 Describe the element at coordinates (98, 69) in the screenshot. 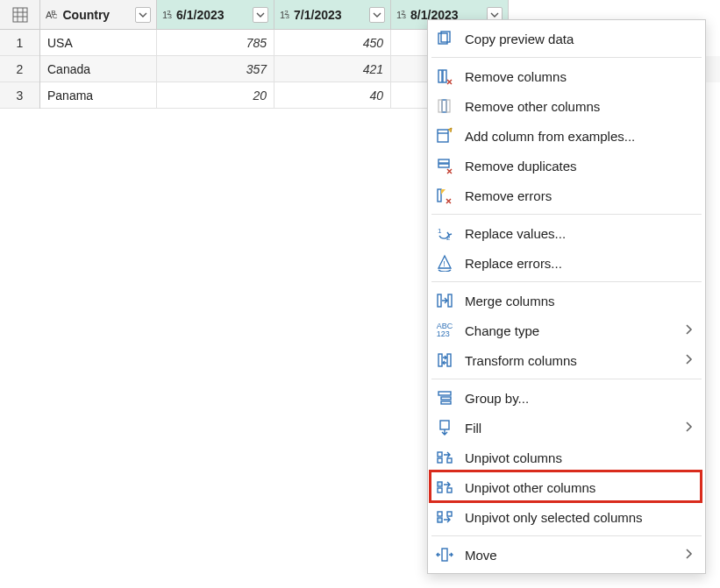

I see `cell: Canada` at that location.